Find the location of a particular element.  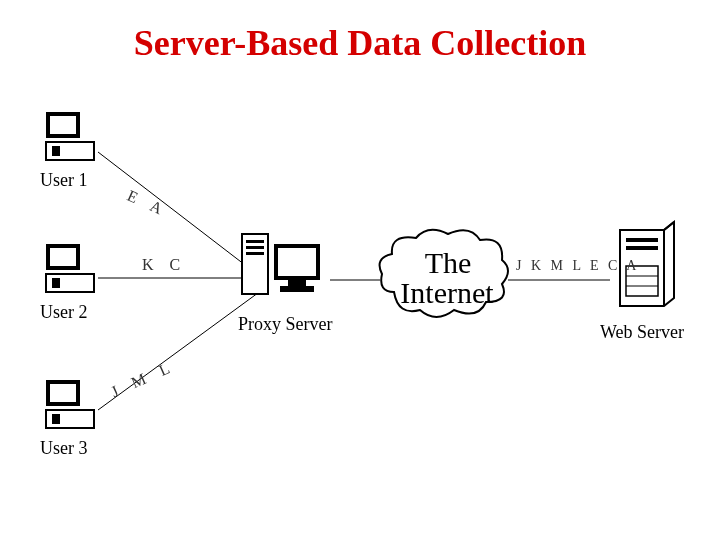

user3-label: User 3 is located at coordinates (64, 448).